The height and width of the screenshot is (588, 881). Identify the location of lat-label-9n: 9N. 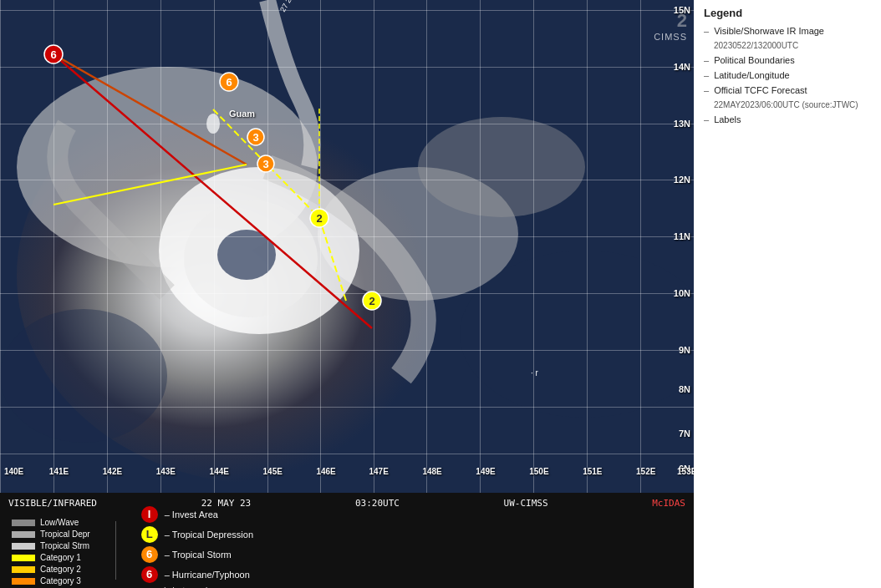
(685, 350).